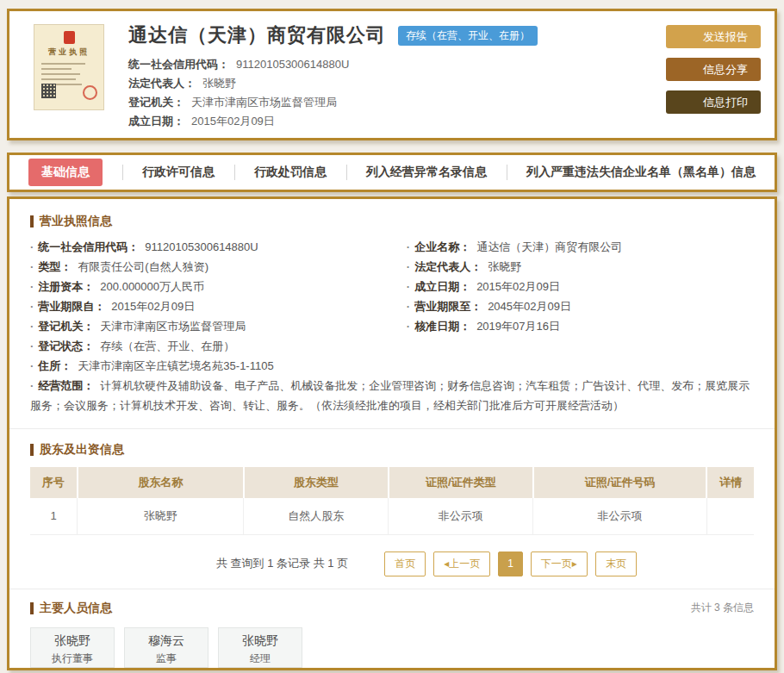 The height and width of the screenshot is (673, 784). I want to click on personnel-name: 穆海云, so click(166, 641).